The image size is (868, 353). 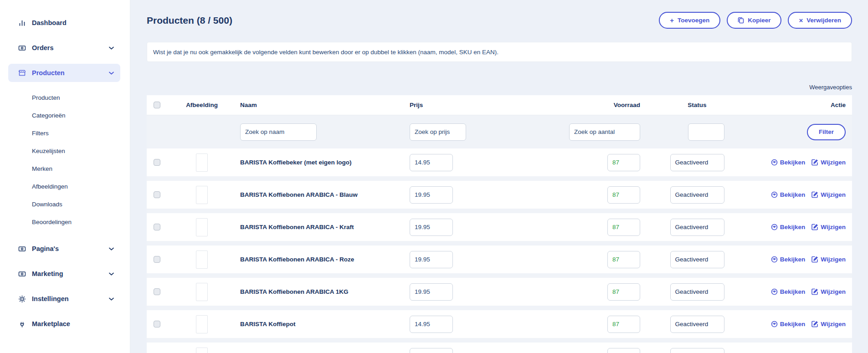 I want to click on table-row-partial: Geactiveerd Bekijken Wijzigen, so click(x=499, y=348).